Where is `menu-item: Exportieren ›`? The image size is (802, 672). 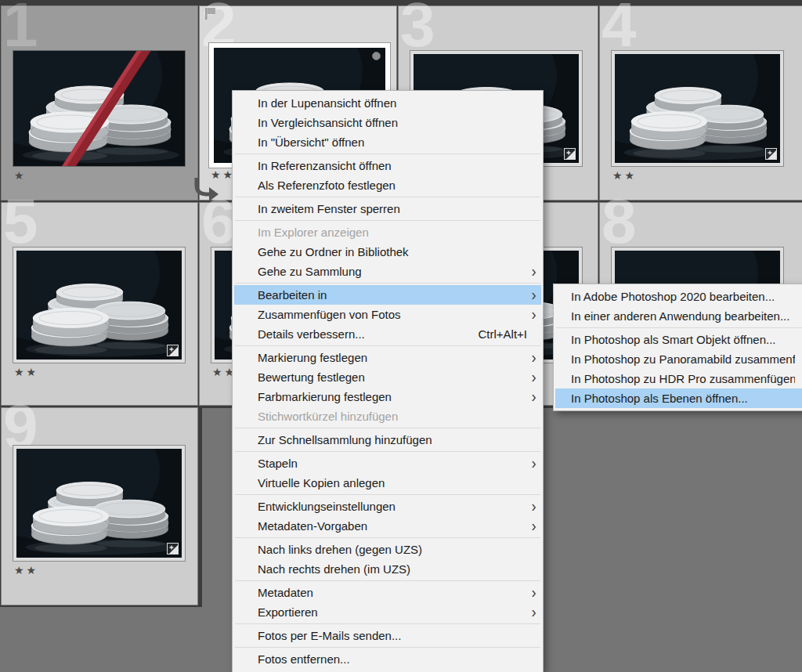
menu-item: Exportieren › is located at coordinates (388, 612).